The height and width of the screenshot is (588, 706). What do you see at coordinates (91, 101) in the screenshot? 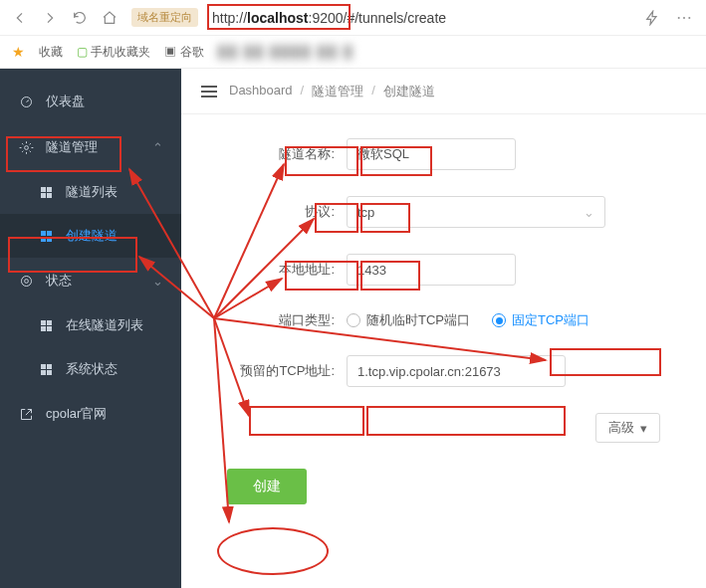
I see `sidebar-item-dashboard: 仪表盘` at bounding box center [91, 101].